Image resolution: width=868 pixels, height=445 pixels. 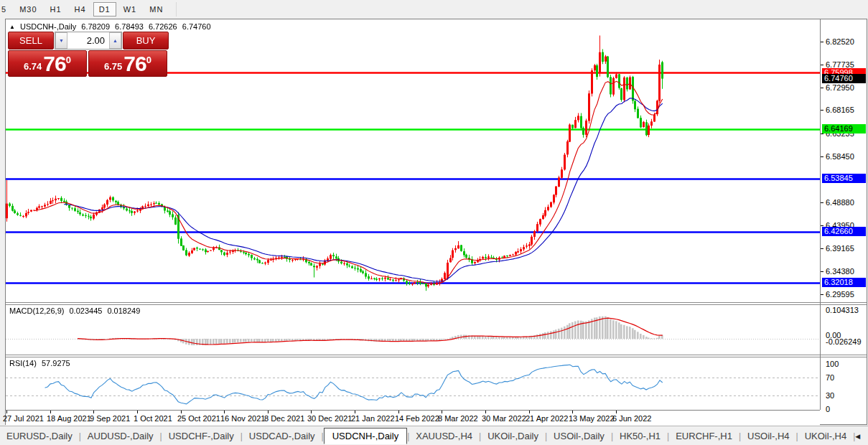 What do you see at coordinates (56, 363) in the screenshot?
I see `rsi-value: 57.9275` at bounding box center [56, 363].